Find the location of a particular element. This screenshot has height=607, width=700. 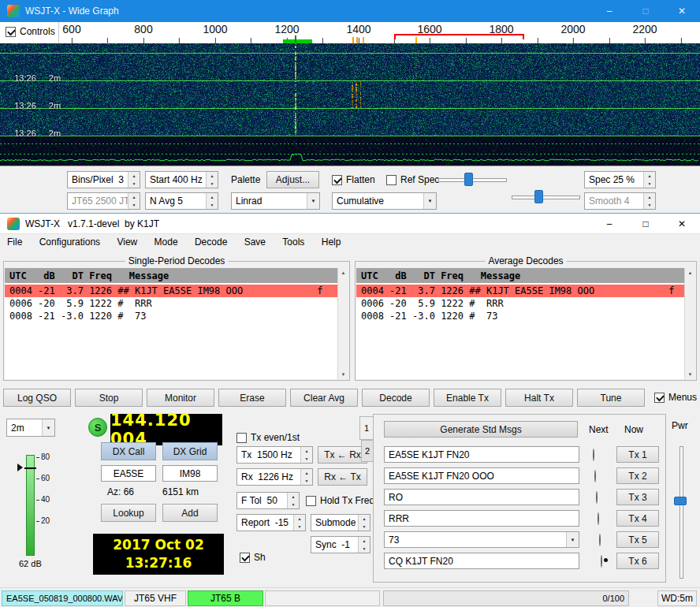

tx-message-4-field: RRR is located at coordinates (482, 519).